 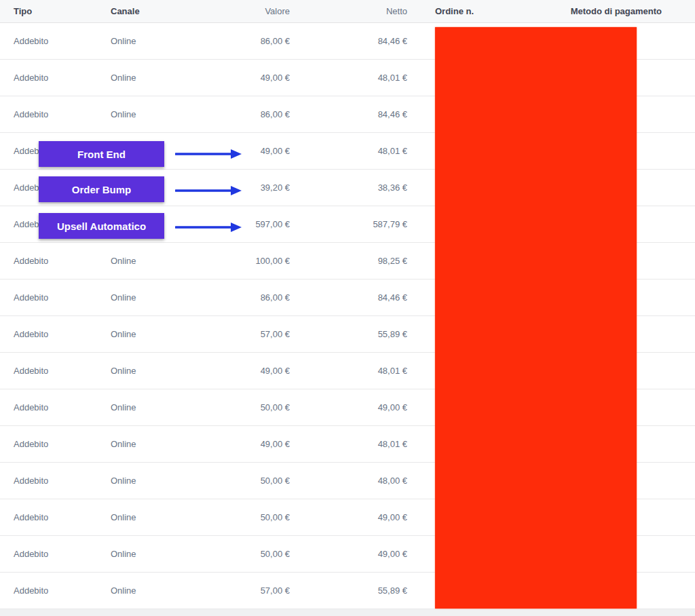 I want to click on column-header-tipo: Tipo, so click(x=56, y=11).